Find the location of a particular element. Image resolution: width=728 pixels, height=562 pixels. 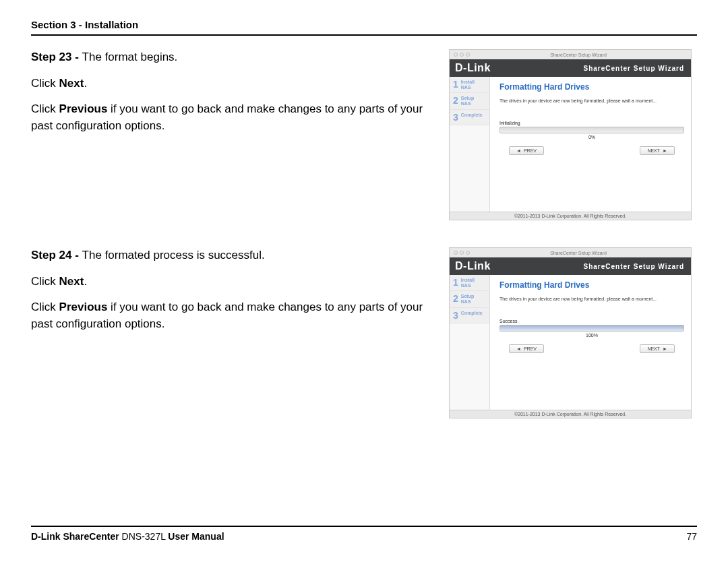

footer-product: D-Link ShareCenter DNS-327L User Manual is located at coordinates (128, 536).